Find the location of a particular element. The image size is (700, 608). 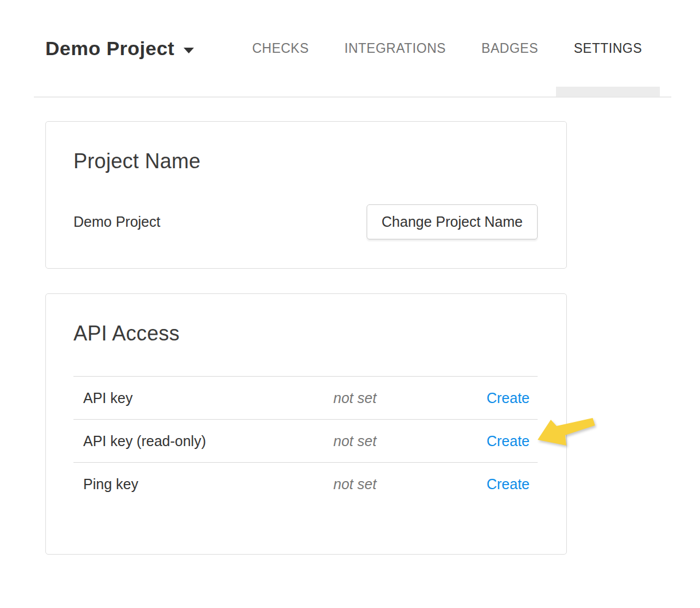

ping-key-value: not set is located at coordinates (389, 485).